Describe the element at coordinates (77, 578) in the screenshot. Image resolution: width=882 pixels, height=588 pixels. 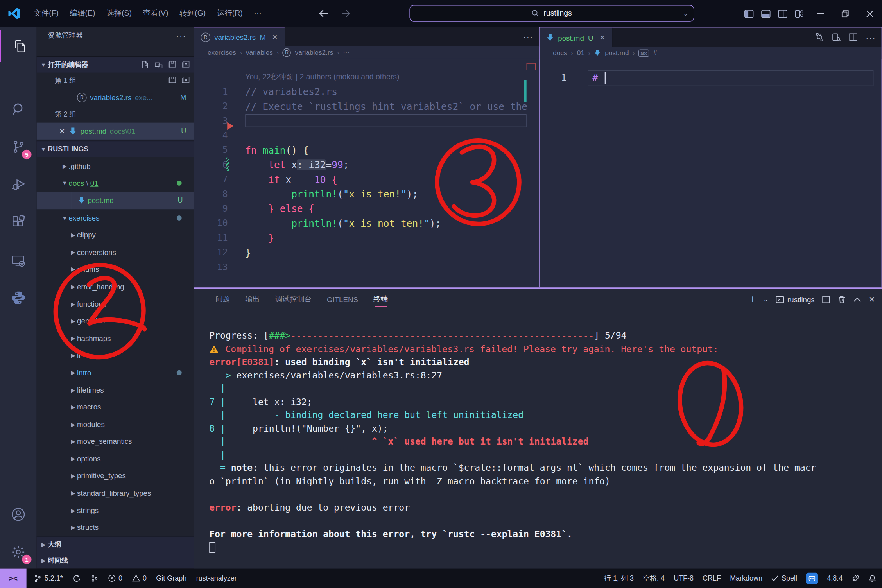
I see `sync-status` at that location.